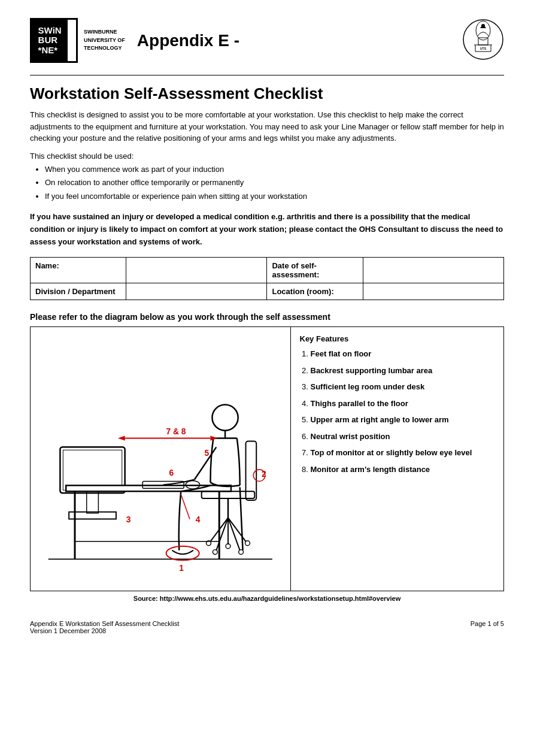 The width and height of the screenshot is (534, 756). I want to click on footer-page: Page 1 of 5, so click(487, 627).